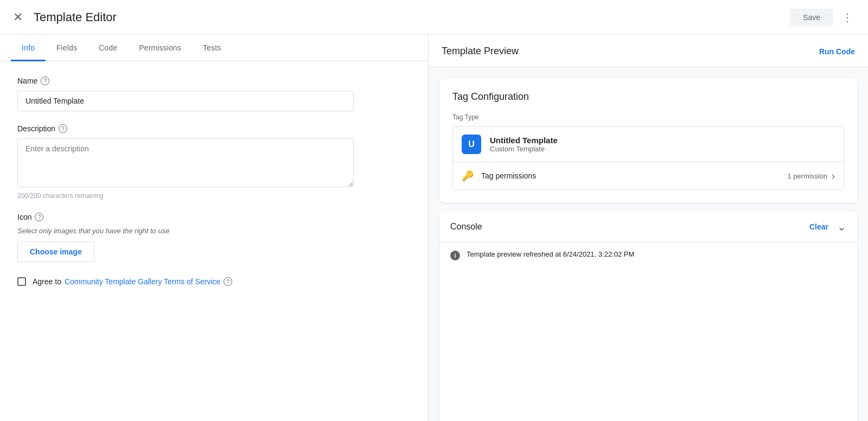  What do you see at coordinates (214, 217) in the screenshot?
I see `icon-label: Icon ?` at bounding box center [214, 217].